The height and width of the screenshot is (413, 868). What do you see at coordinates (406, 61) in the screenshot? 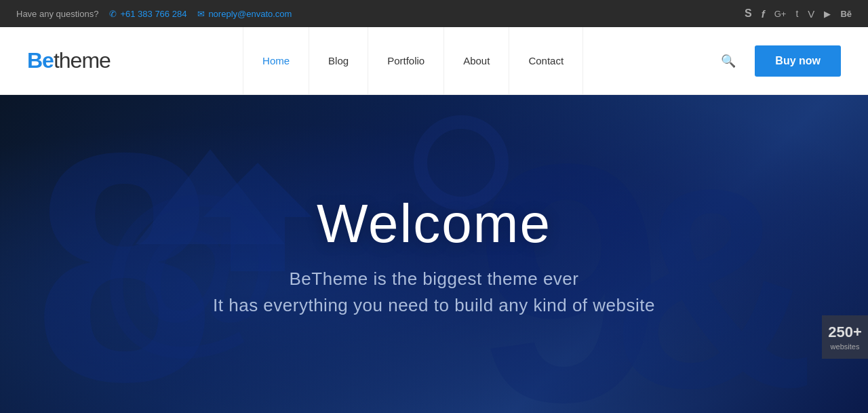
I see `nav-item-portfolio: Portfolio` at bounding box center [406, 61].